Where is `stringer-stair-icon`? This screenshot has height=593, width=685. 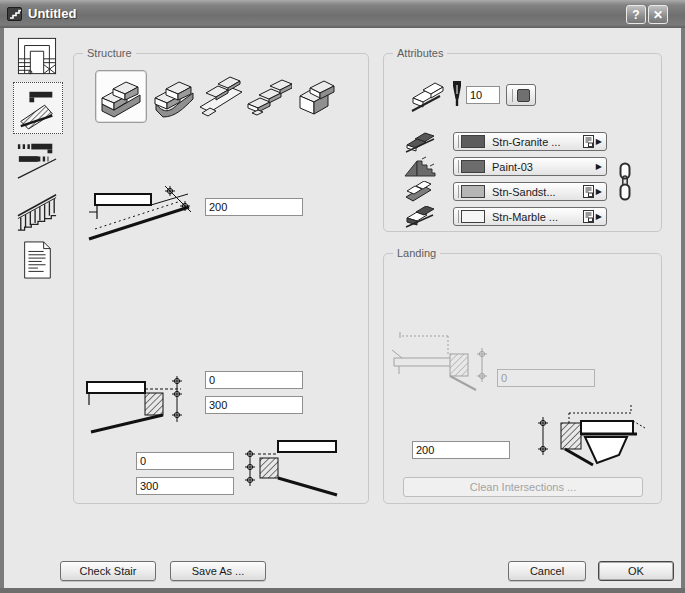 stringer-stair-icon is located at coordinates (121, 97).